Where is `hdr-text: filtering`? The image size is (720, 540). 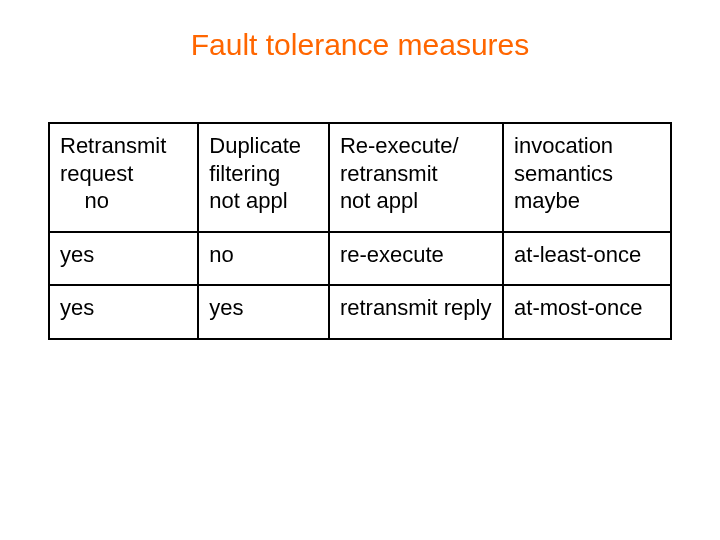
hdr-text: filtering is located at coordinates (264, 174).